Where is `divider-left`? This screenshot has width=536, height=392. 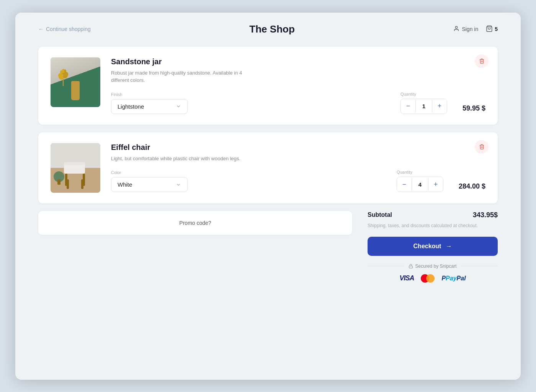 divider-left is located at coordinates (386, 266).